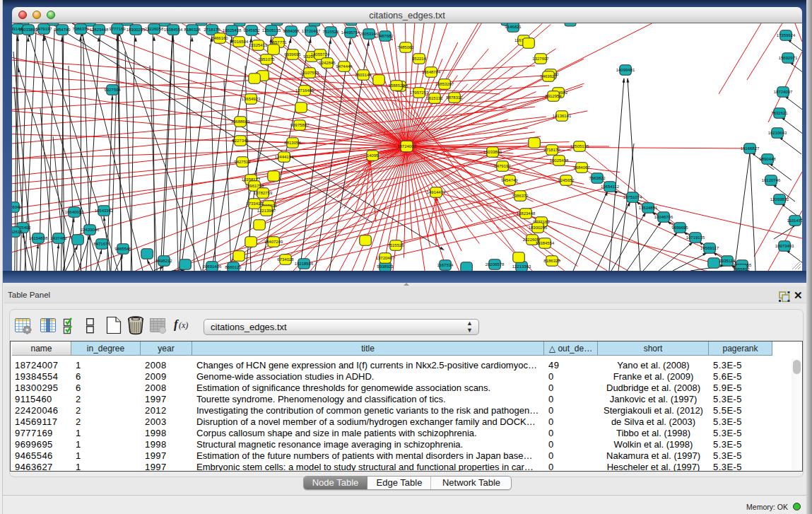 The height and width of the screenshot is (514, 812). Describe the element at coordinates (794, 221) in the screenshot. I see `svg-text: 1101473` at that location.